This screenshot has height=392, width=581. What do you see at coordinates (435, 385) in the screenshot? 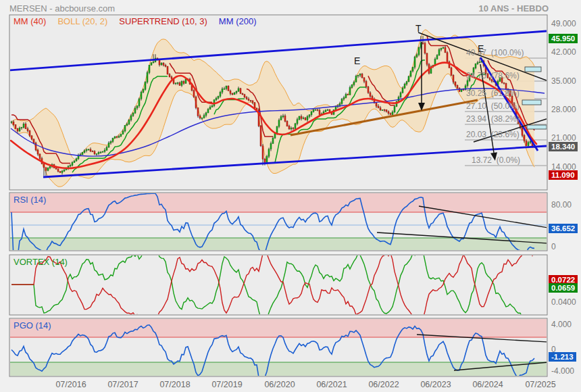
I see `date-axis-label: 06/2023` at bounding box center [435, 385].